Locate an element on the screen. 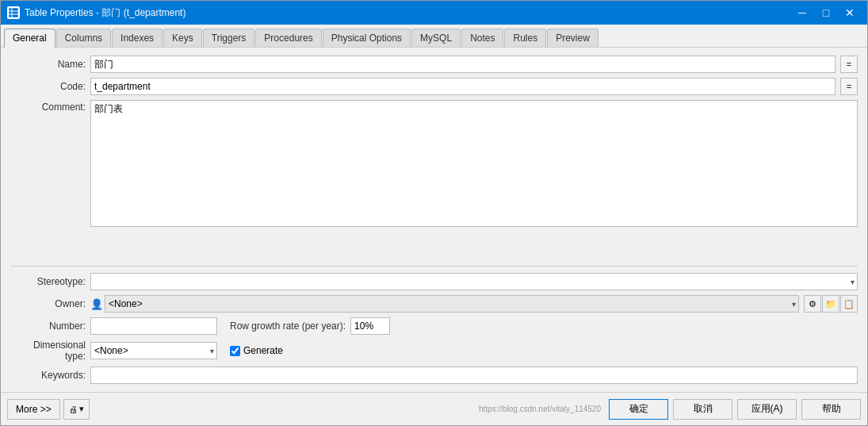 The width and height of the screenshot is (868, 426). title-bar: Table Properties - 部门 (t_department) ─ □… is located at coordinates (434, 13).